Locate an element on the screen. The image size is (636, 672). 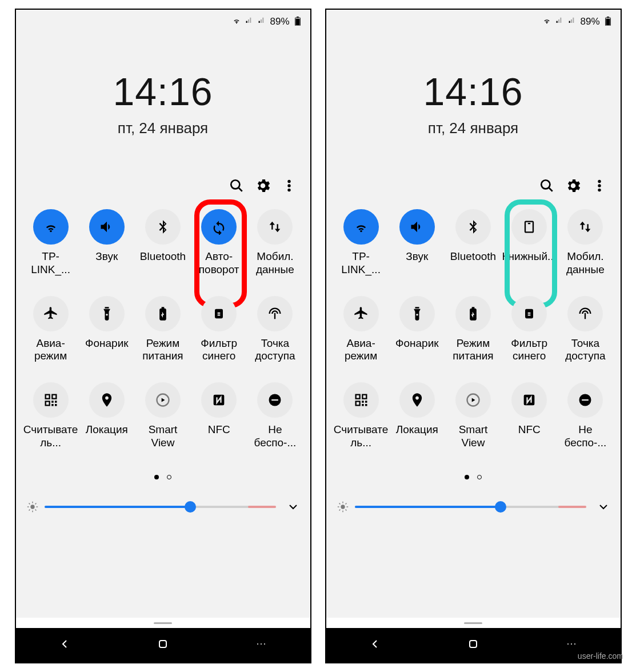
tile-label: Фильтр синего is located at coordinates (219, 350).